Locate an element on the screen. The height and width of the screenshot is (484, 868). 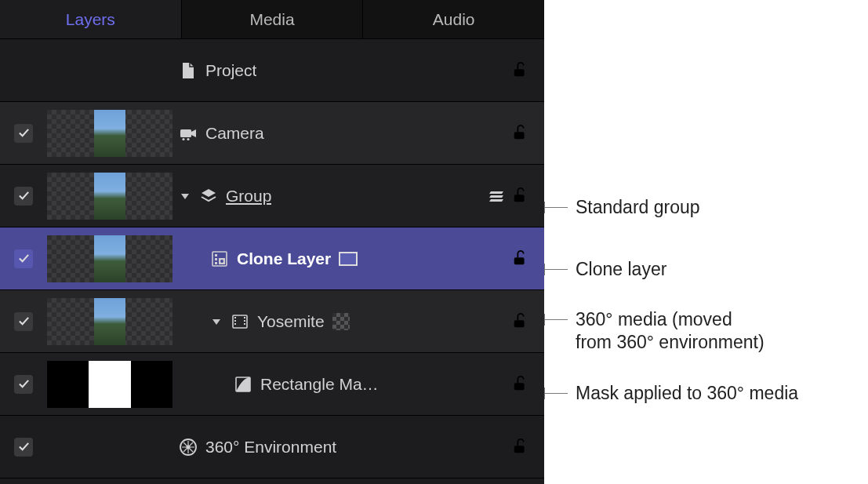
tab-layers: Layers is located at coordinates (91, 19).